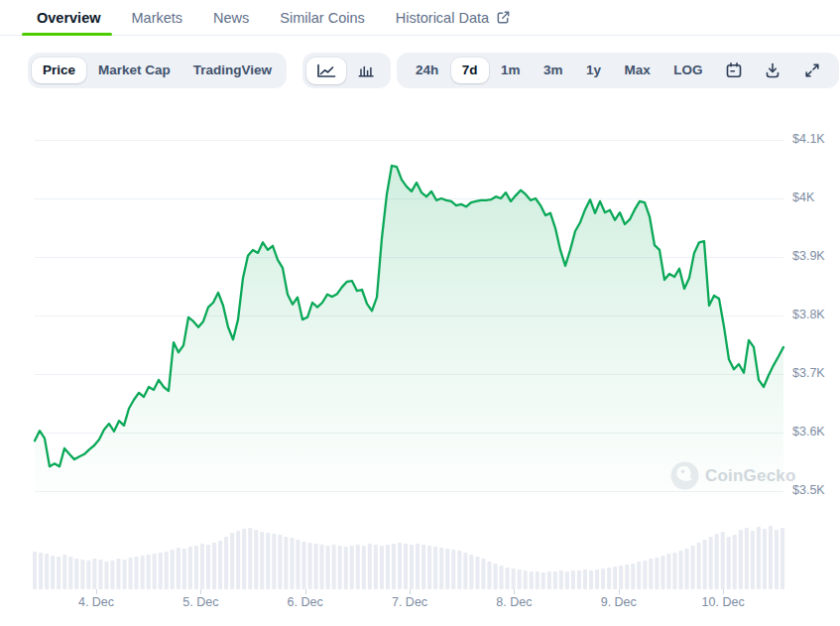 This screenshot has width=840, height=626. Describe the element at coordinates (809, 432) in the screenshot. I see `y-axis-label: $3.6K` at that location.